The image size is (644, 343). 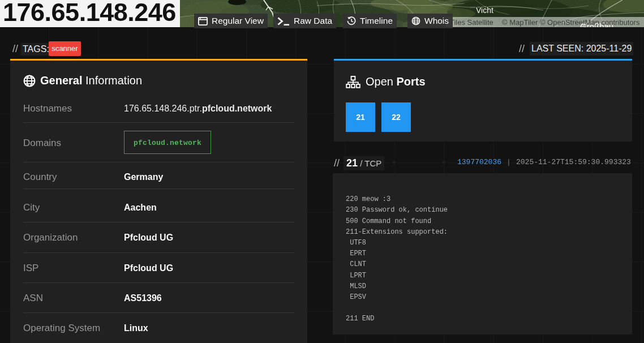 I want to click on svg-text: Großhau, so click(x=596, y=24).